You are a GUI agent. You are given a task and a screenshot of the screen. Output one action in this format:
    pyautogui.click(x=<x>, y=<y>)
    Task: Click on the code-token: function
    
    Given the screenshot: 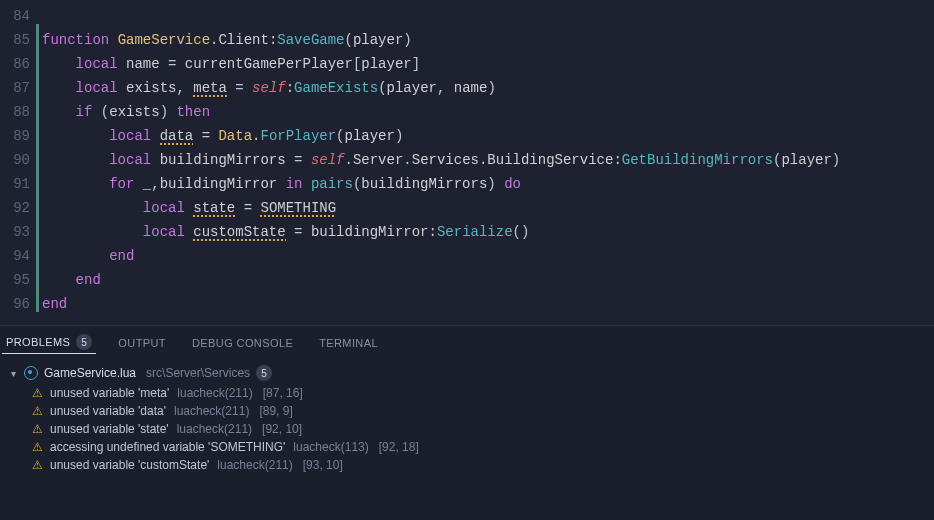 What is the action you would take?
    pyautogui.click(x=80, y=40)
    